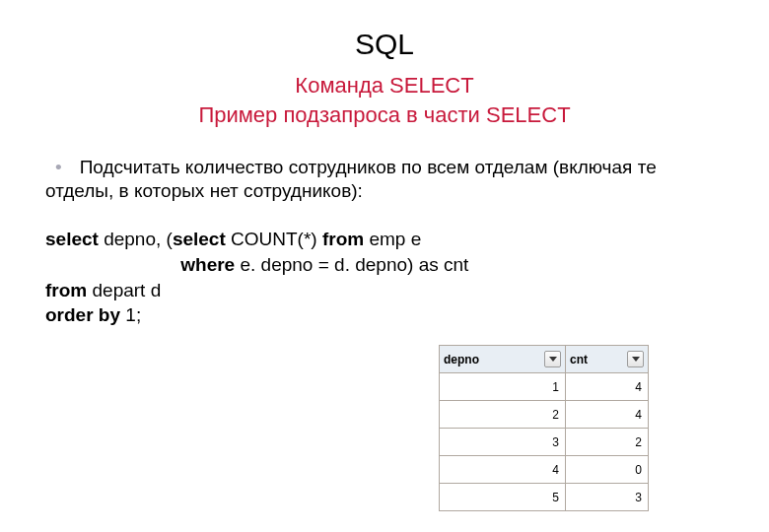 The image size is (769, 532). Describe the element at coordinates (394, 291) in the screenshot. I see `code-line-3: from depart d` at that location.